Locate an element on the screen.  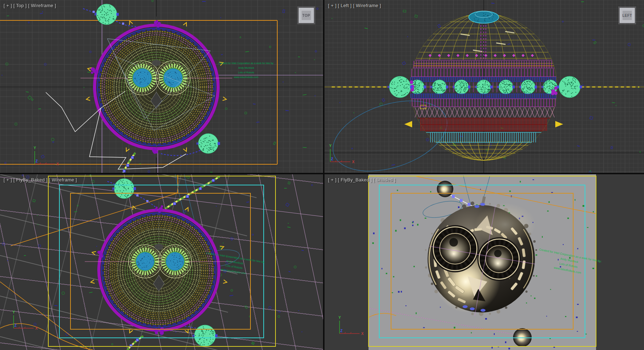
viewport-label-left: [ + ] [ Left ] [ Wireframe ] is located at coordinates (355, 6).